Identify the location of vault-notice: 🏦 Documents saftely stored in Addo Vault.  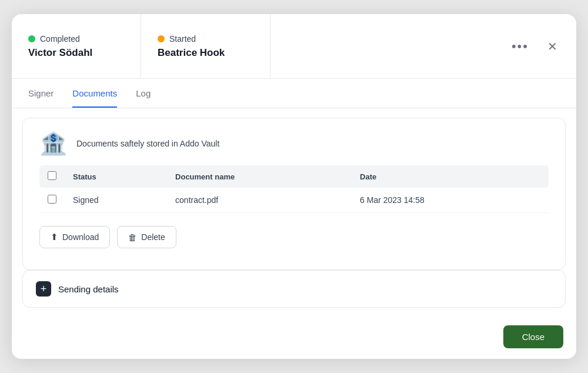
(294, 144).